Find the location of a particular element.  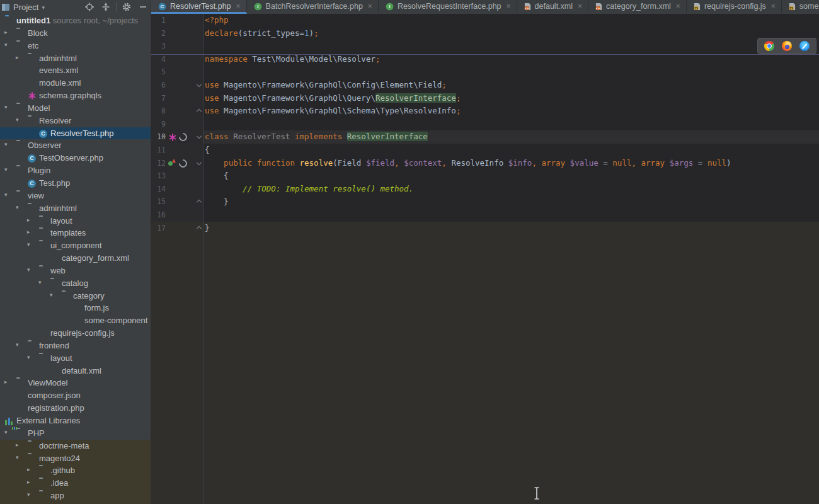

tab-requirejs-config-js: requirejs-config.js× is located at coordinates (735, 7).